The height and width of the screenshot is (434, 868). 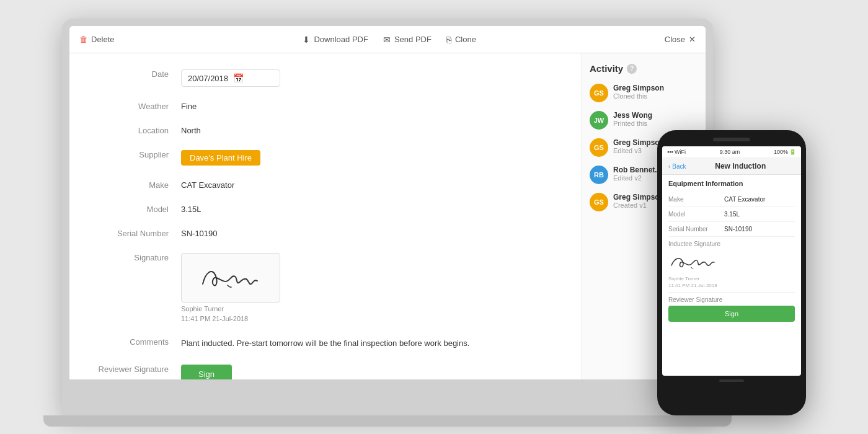 What do you see at coordinates (732, 309) in the screenshot?
I see `phone-reviewer-row: Reviewer Signature Sign` at bounding box center [732, 309].